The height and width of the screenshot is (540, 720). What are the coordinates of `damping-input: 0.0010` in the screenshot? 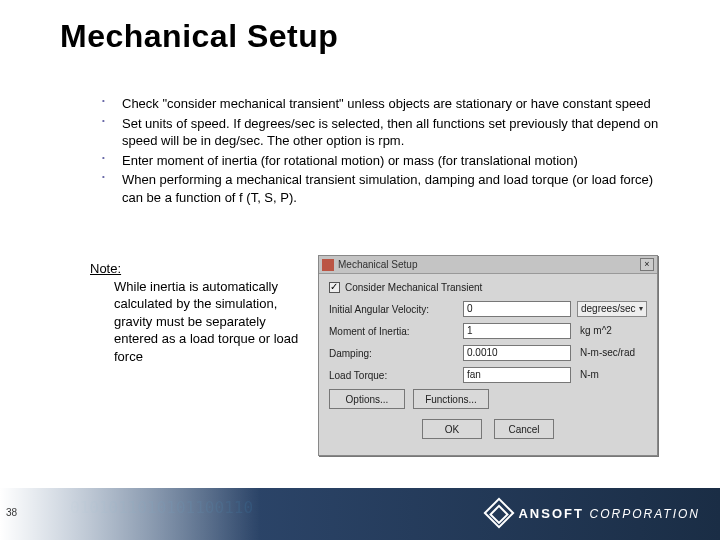 It's located at (517, 353).